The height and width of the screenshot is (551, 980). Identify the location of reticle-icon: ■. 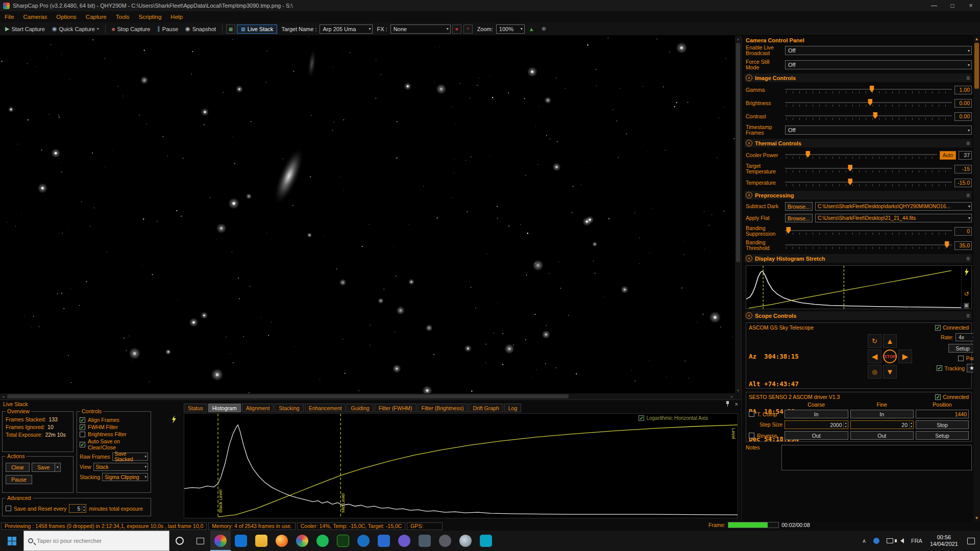
(457, 29).